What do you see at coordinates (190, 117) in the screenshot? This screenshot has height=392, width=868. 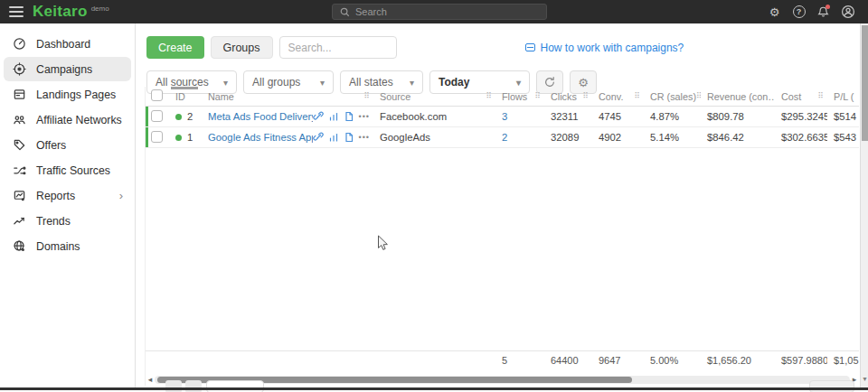 I see `campaign-id: 2` at bounding box center [190, 117].